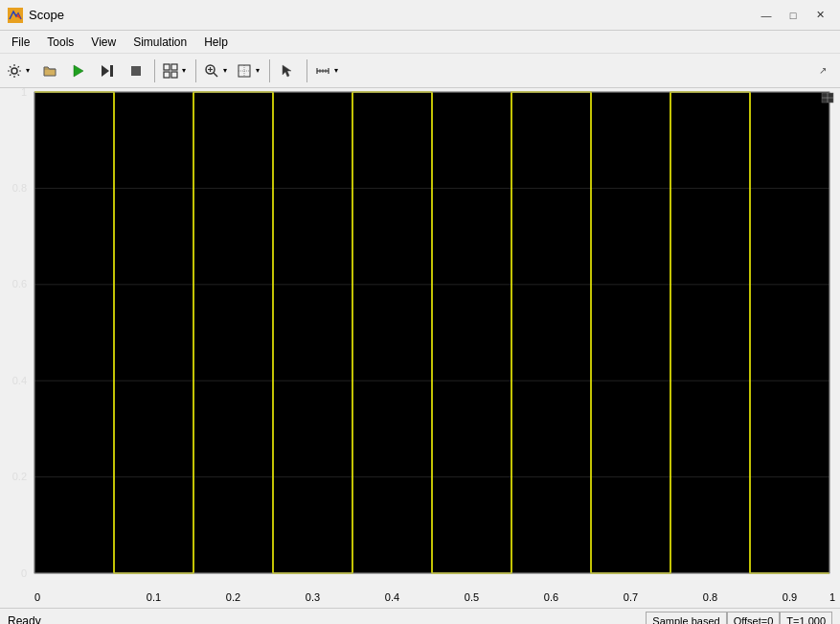  I want to click on xaxis-label-06: 0.6, so click(552, 597).